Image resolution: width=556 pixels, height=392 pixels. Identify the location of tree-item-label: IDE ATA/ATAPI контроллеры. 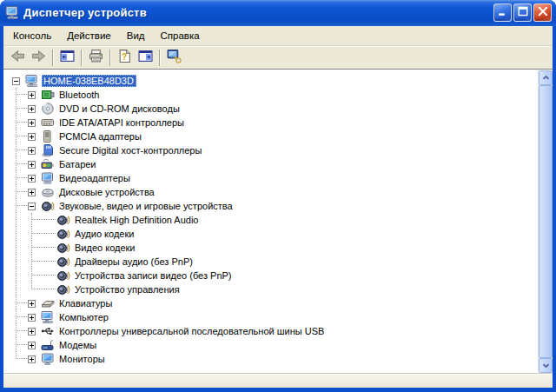
(122, 123).